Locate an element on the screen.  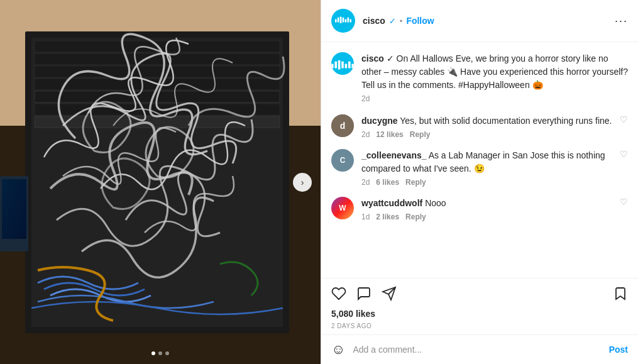
main-caption: cisco ✓ On All Hallows Eve, we bring you… is located at coordinates (480, 78).